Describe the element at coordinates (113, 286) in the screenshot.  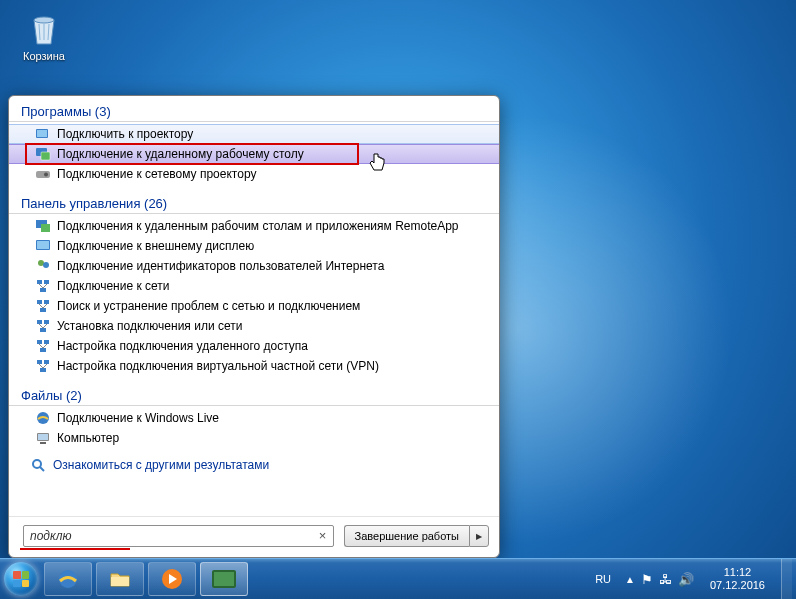
I see `result-label: Подключение к сети` at that location.